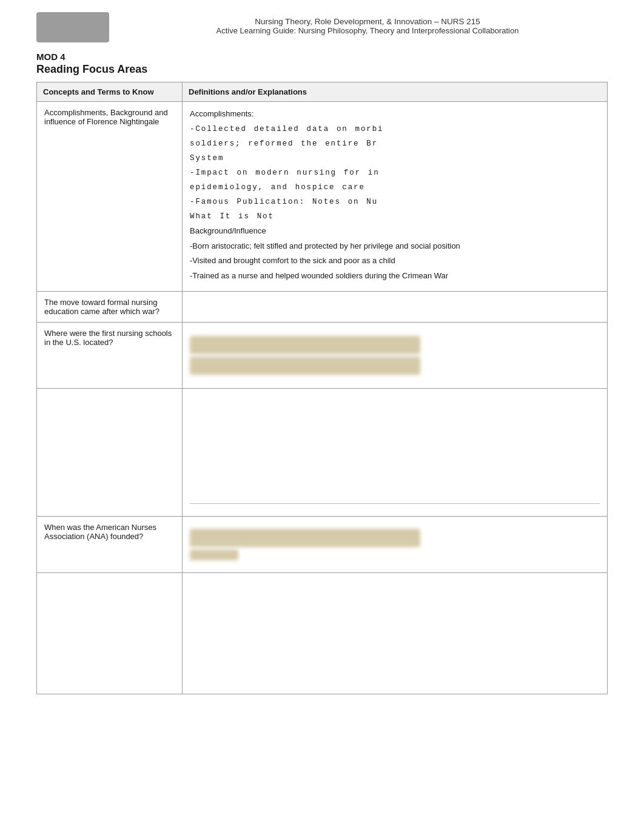 The height and width of the screenshot is (835, 644). Describe the element at coordinates (110, 545) in the screenshot. I see `concept-cell-ana: When was the American Nurses Association…` at that location.